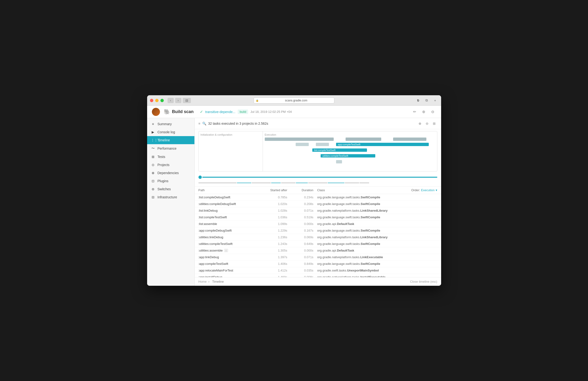  Describe the element at coordinates (350, 151) in the screenshot. I see `exec-section: Execution :app:compileT` at that location.